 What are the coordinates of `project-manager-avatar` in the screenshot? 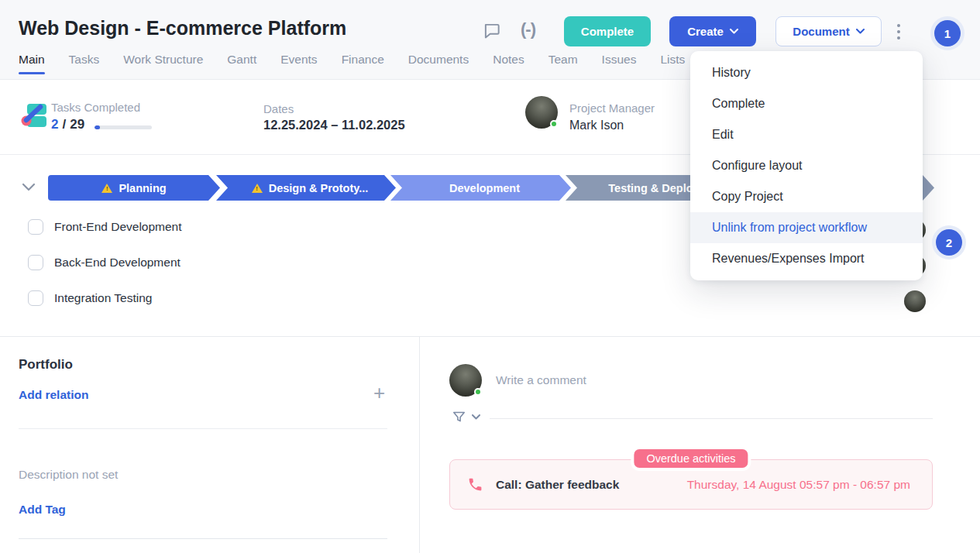 It's located at (542, 112).